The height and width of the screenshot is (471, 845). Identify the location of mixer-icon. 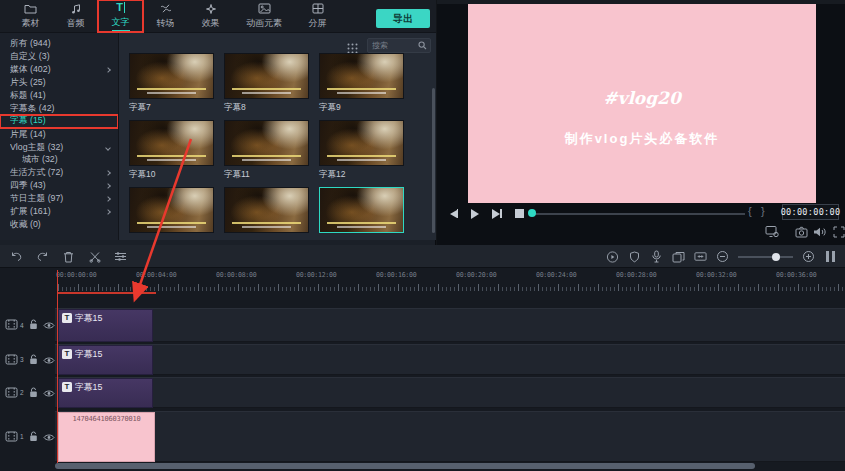
(678, 256).